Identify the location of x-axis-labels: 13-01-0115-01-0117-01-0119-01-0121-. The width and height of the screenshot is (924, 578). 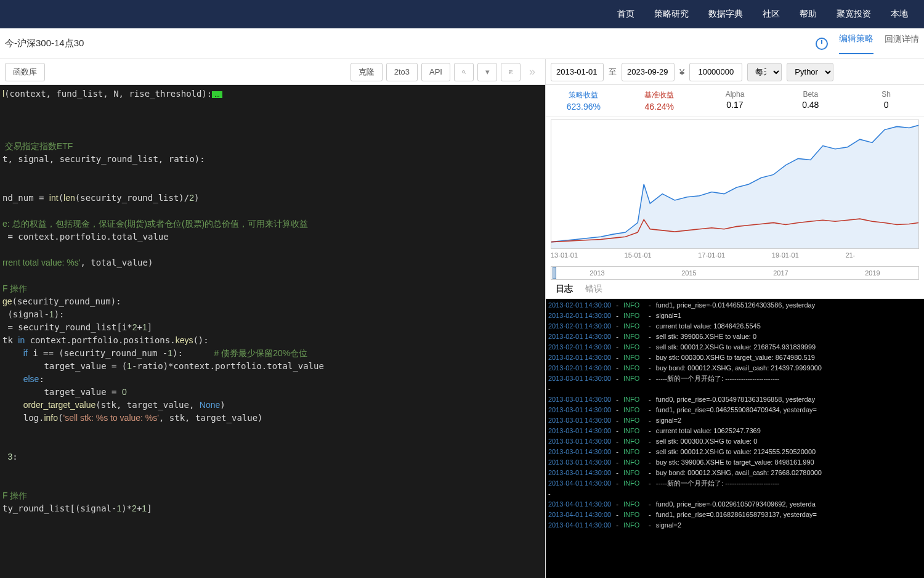
(735, 254).